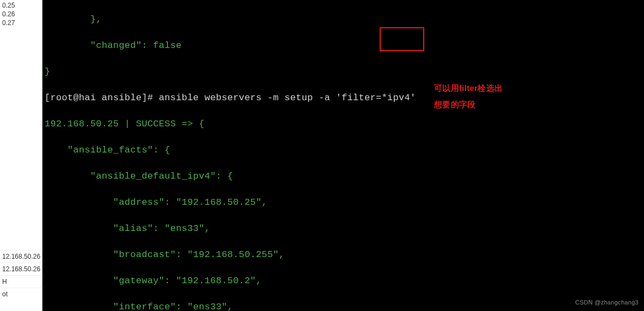 This screenshot has height=311, width=644. What do you see at coordinates (455, 105) in the screenshot?
I see `annotation-text: 想要的字段` at bounding box center [455, 105].